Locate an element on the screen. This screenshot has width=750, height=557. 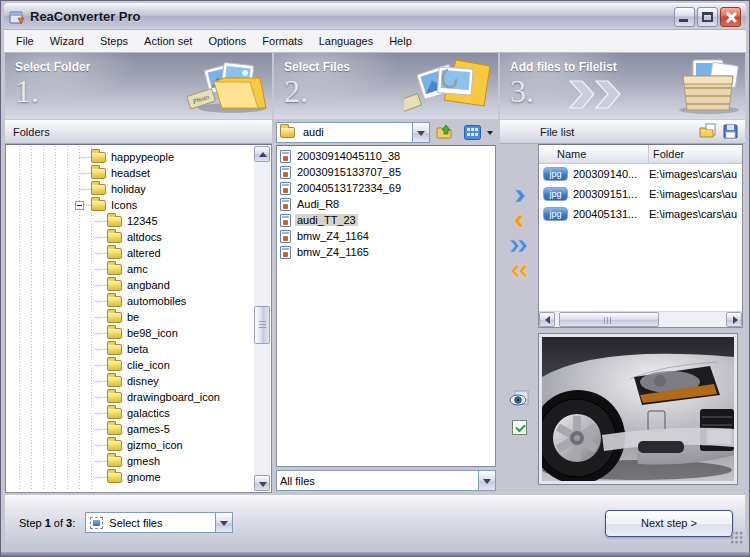
add-file-button is located at coordinates (519, 196).